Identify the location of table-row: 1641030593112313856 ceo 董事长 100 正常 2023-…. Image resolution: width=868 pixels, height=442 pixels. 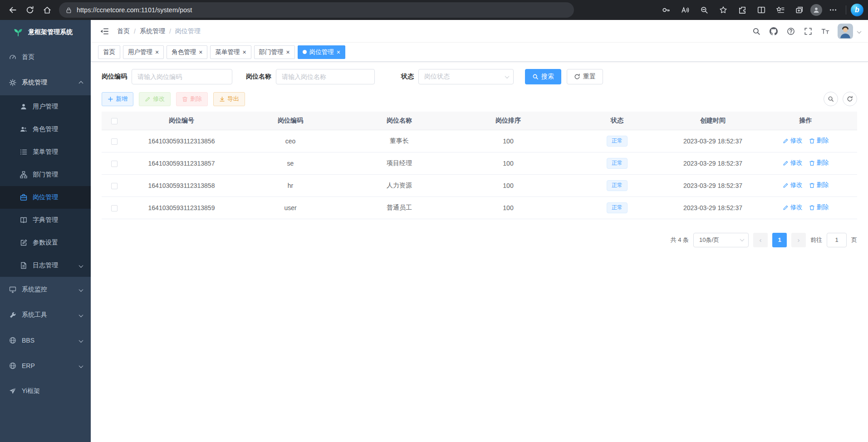
(479, 141).